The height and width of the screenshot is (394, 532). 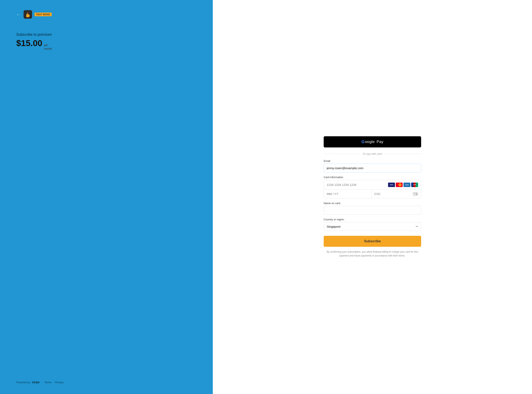 I want to click on terms-link: Terms, so click(x=48, y=382).